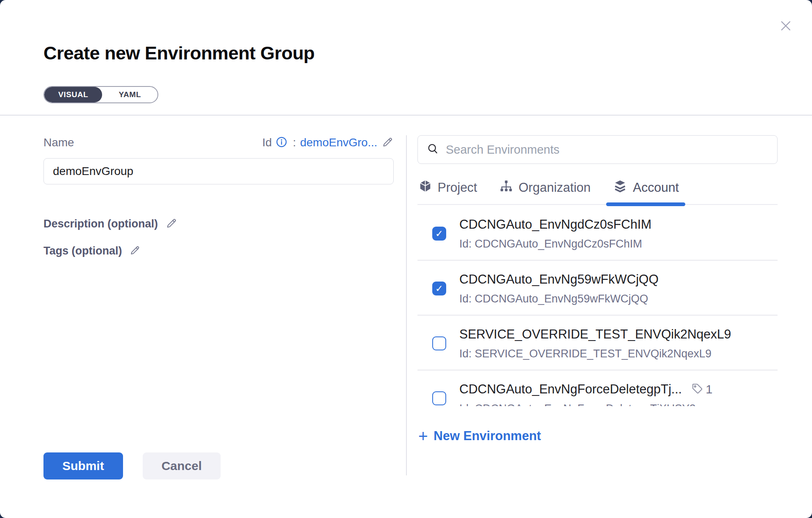  Describe the element at coordinates (101, 224) in the screenshot. I see `description-label: Description (optional)` at that location.